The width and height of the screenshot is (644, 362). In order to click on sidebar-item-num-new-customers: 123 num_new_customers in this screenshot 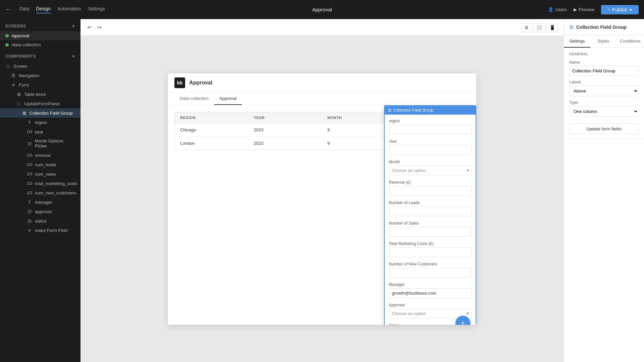, I will do `click(40, 193)`.